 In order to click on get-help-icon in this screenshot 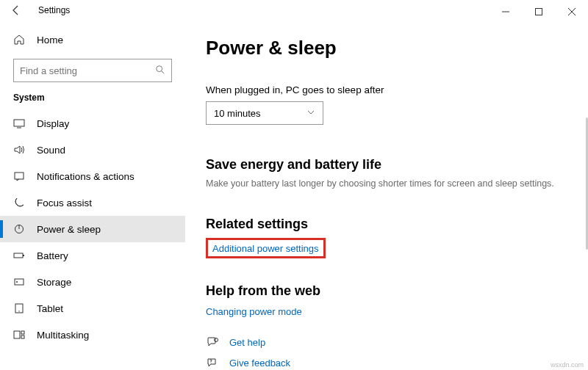, I will do `click(212, 342)`.